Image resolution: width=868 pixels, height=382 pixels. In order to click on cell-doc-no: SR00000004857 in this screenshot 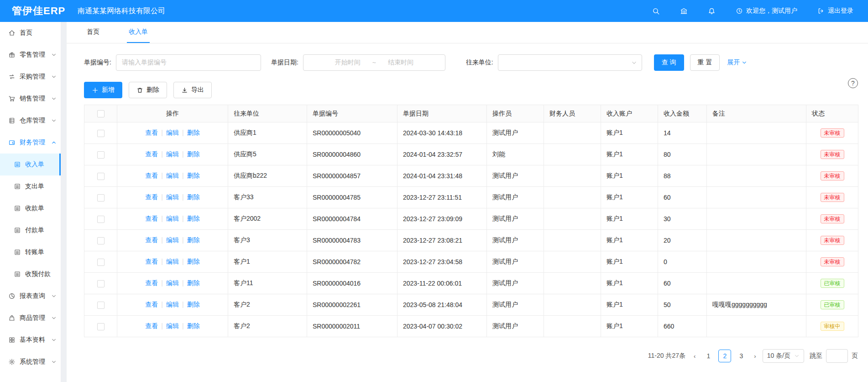, I will do `click(352, 176)`.